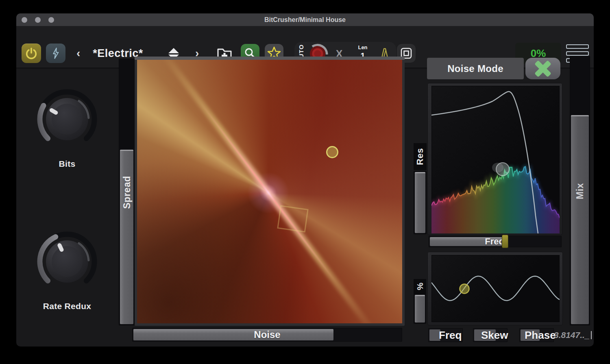  I want to click on noise-mode-close-button, so click(543, 68).